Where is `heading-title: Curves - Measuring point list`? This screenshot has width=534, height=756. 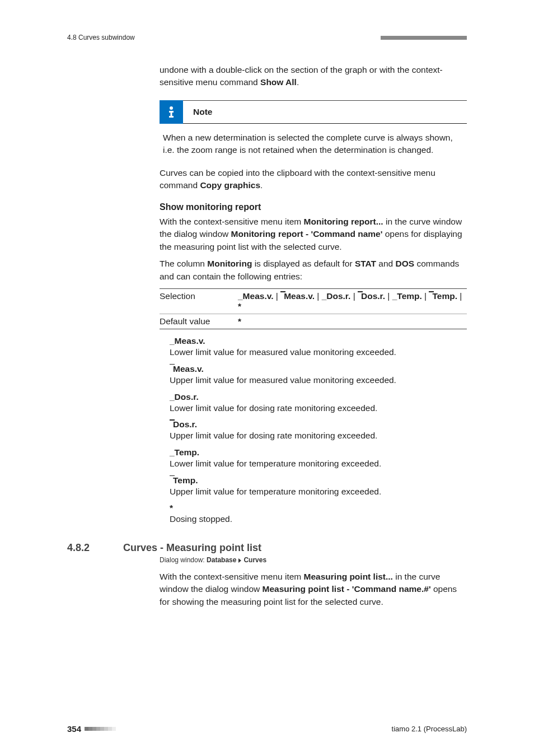 heading-title: Curves - Measuring point list is located at coordinates (193, 548).